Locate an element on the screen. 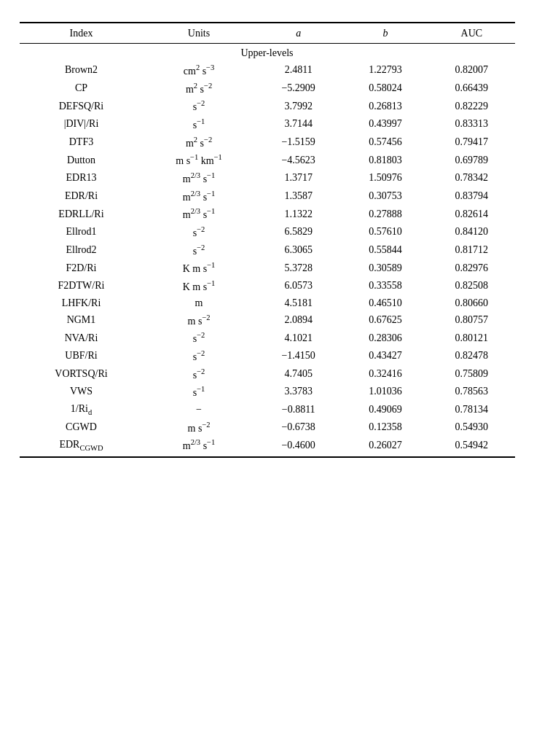 The width and height of the screenshot is (534, 756). cell-b: 0.27888 is located at coordinates (385, 214).